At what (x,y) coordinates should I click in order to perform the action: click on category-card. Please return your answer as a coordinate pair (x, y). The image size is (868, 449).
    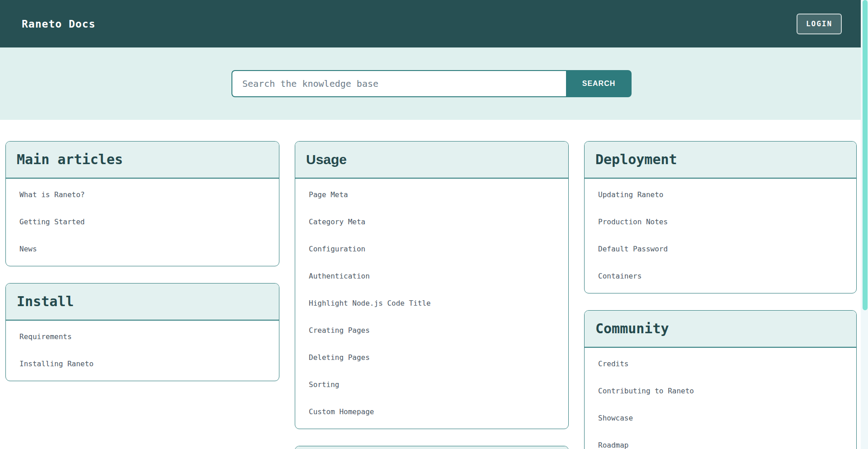
    Looking at the image, I should click on (432, 448).